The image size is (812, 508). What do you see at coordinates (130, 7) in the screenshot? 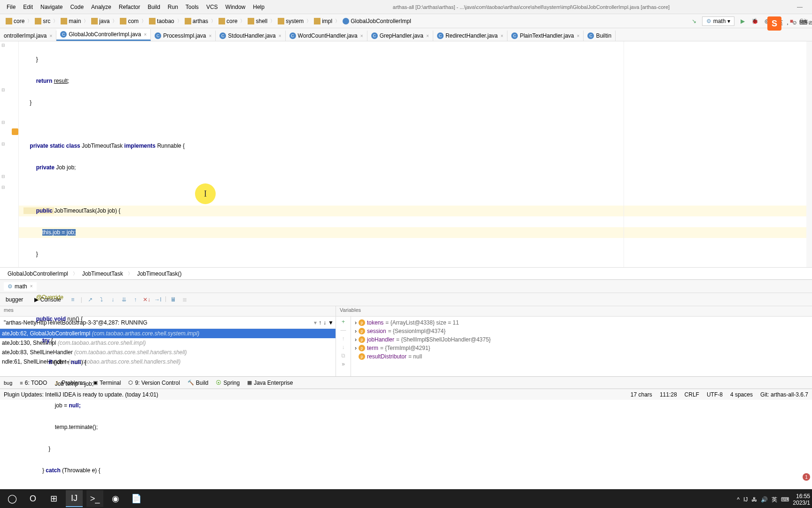
I see `menu-refactor: Refactor` at bounding box center [130, 7].